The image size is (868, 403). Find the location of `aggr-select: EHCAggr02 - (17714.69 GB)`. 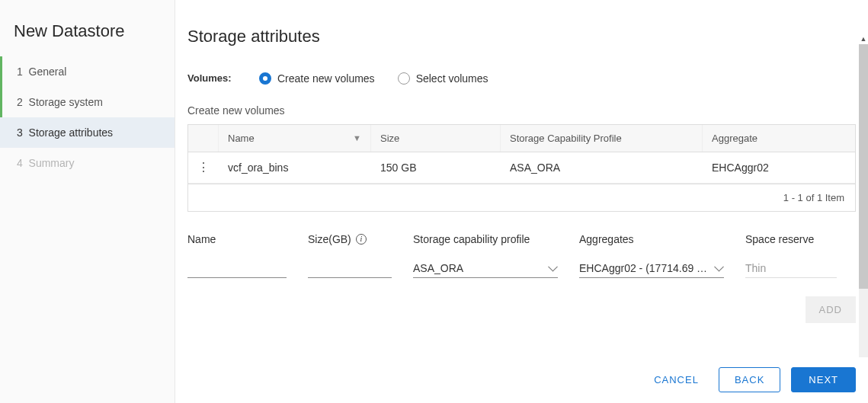

aggr-select: EHCAggr02 - (17714.69 GB) is located at coordinates (652, 268).